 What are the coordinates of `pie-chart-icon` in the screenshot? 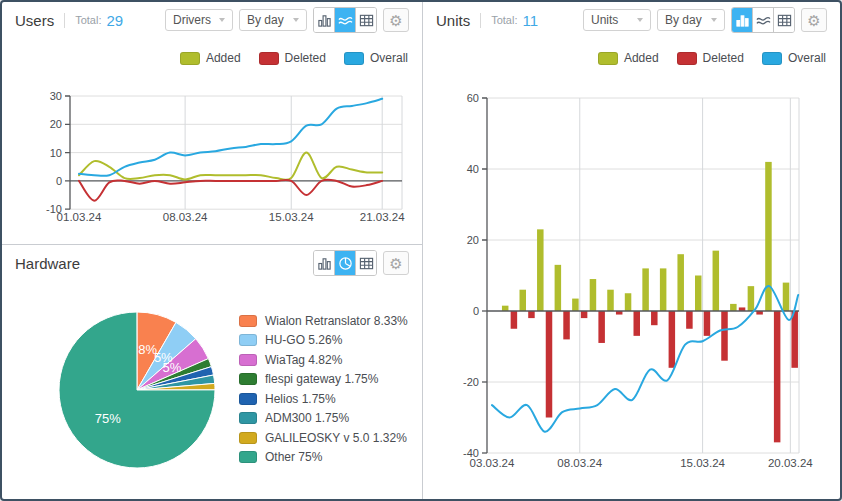 It's located at (346, 264).